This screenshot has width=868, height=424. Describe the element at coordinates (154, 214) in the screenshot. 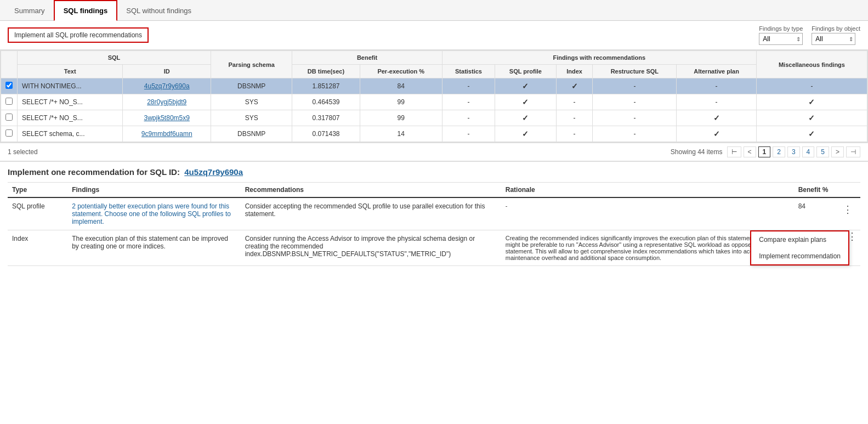

I see `detail-findings: 2 potentially better execution plans wer…` at that location.